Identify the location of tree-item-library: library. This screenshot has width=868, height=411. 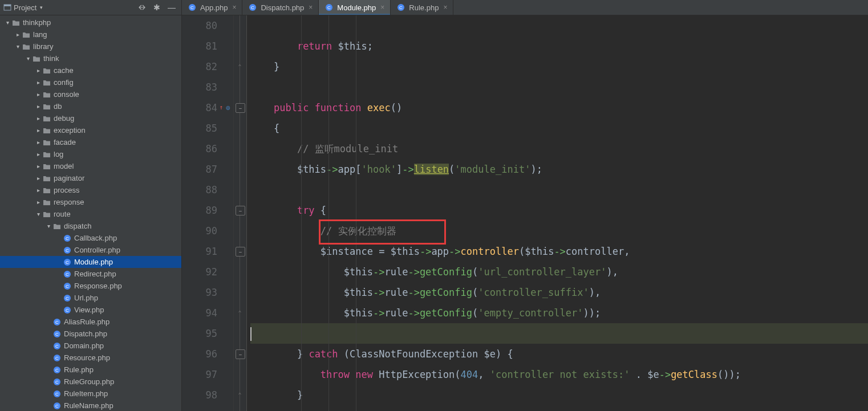
(91, 47).